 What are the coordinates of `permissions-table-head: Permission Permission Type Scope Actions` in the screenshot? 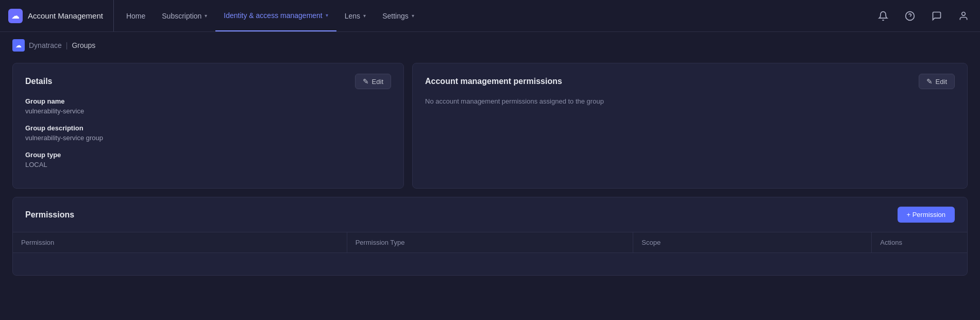 It's located at (490, 243).